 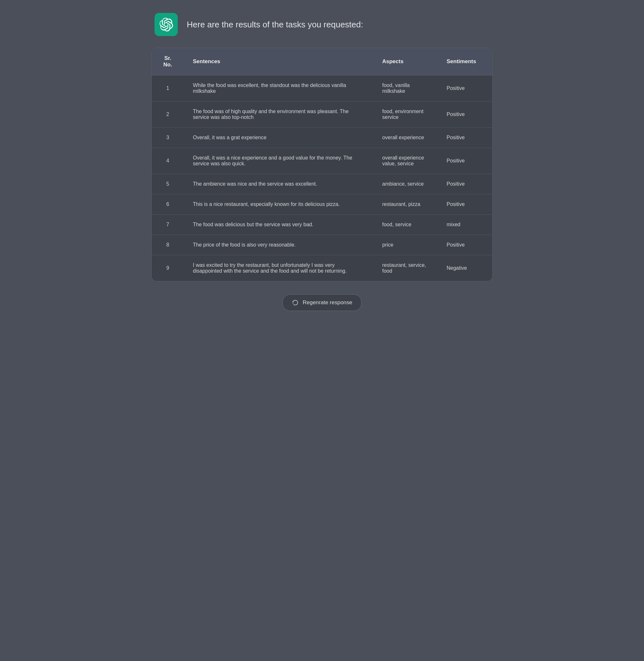 What do you see at coordinates (405, 268) in the screenshot?
I see `cell-aspects: restaurant, service, food` at bounding box center [405, 268].